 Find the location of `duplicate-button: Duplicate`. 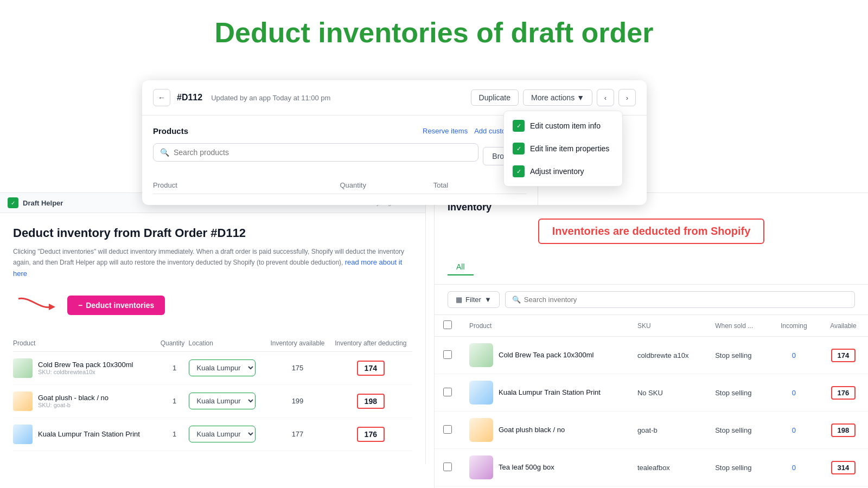

duplicate-button: Duplicate is located at coordinates (495, 98).